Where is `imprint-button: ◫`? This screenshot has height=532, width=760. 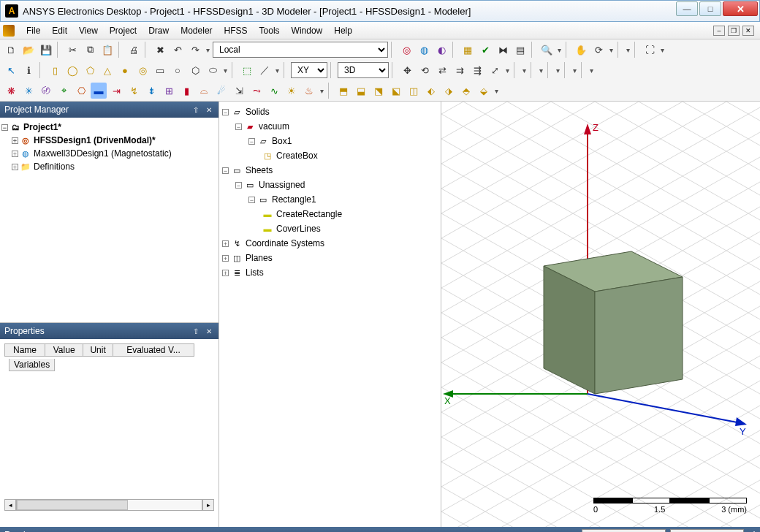 imprint-button: ◫ is located at coordinates (414, 91).